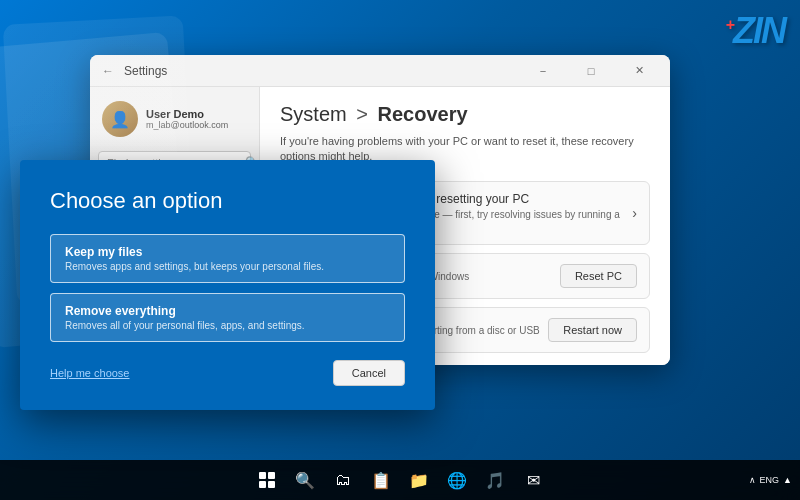 The height and width of the screenshot is (500, 800). What do you see at coordinates (228, 318) in the screenshot?
I see `remove-everything-option: Remove everything Removes all of your pe…` at bounding box center [228, 318].